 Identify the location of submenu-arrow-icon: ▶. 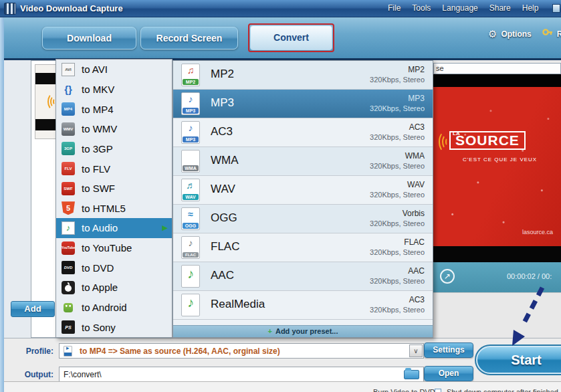
(165, 227).